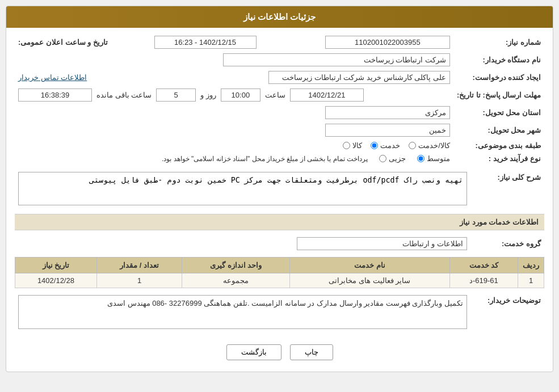 This screenshot has width=559, height=392. I want to click on row-reply-deadline: مهلت ارسال پاسخ: تا تاریخ: 16:38:39 ساعت…, so click(279, 95).